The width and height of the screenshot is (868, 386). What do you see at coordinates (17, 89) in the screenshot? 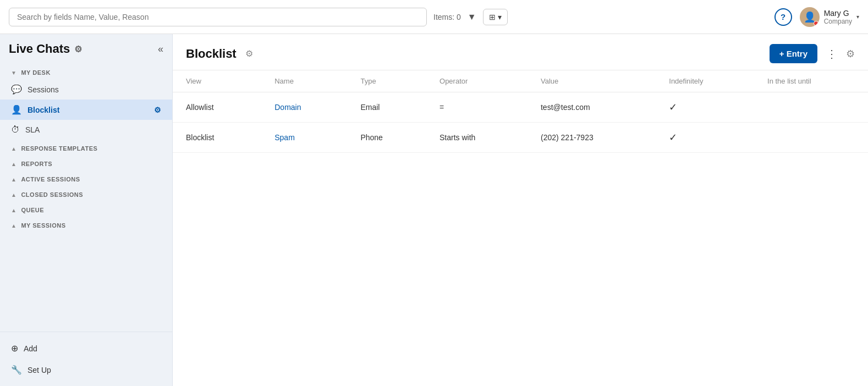
I see `sessions-icon: 💬` at bounding box center [17, 89].